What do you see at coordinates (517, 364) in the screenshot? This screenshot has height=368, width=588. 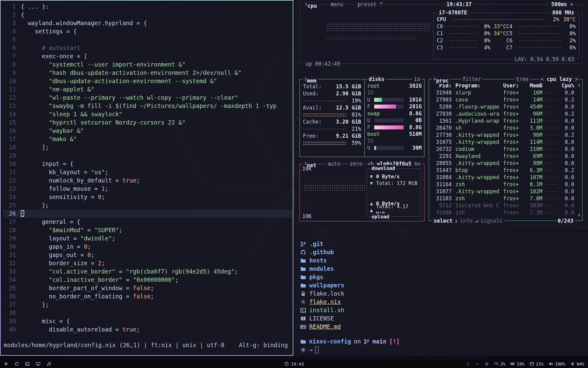 I see `waybar-module: 19%` at bounding box center [517, 364].